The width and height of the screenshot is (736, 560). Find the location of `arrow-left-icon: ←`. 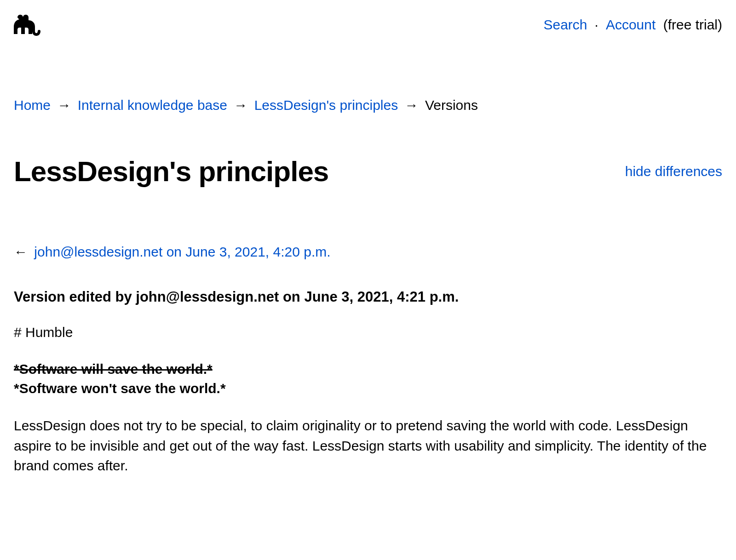

arrow-left-icon: ← is located at coordinates (21, 252).